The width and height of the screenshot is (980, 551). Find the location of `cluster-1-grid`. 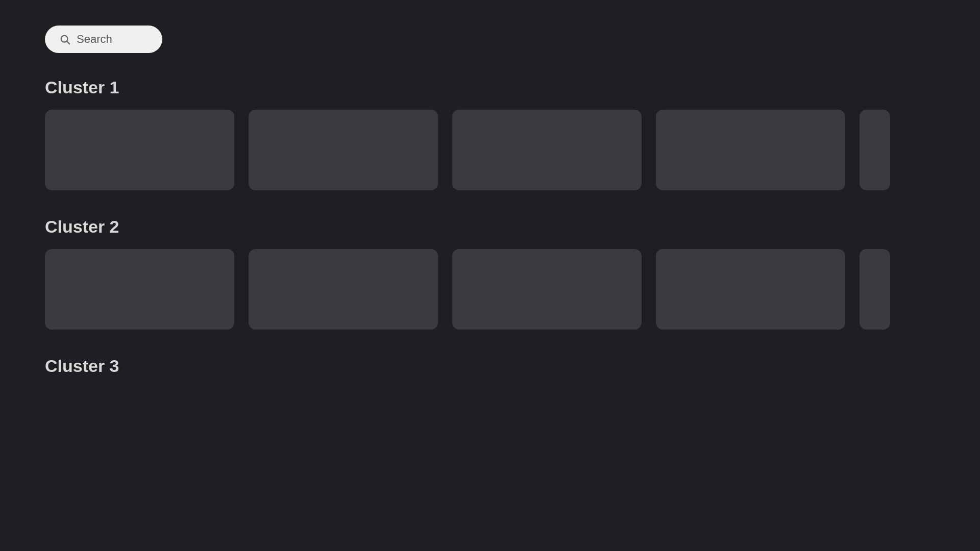

cluster-1-grid is located at coordinates (490, 150).